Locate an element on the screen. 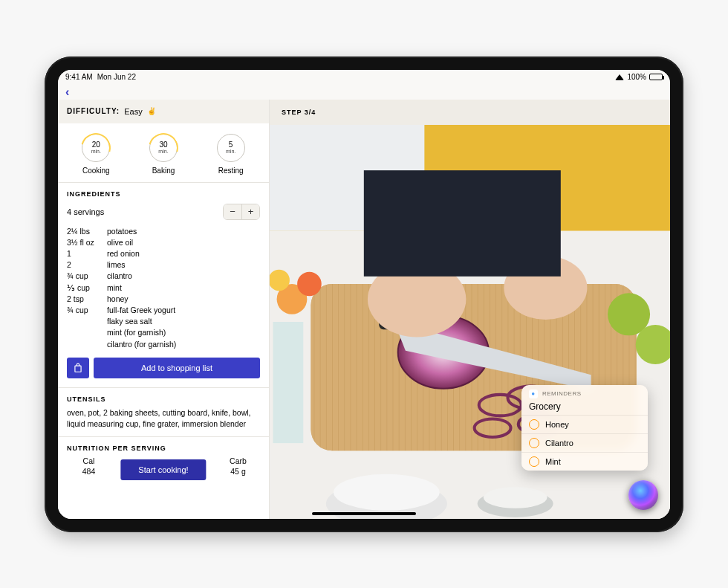 This screenshot has height=588, width=728. timers-row: 20 min. Cooking 30 min. Baking is located at coordinates (163, 153).